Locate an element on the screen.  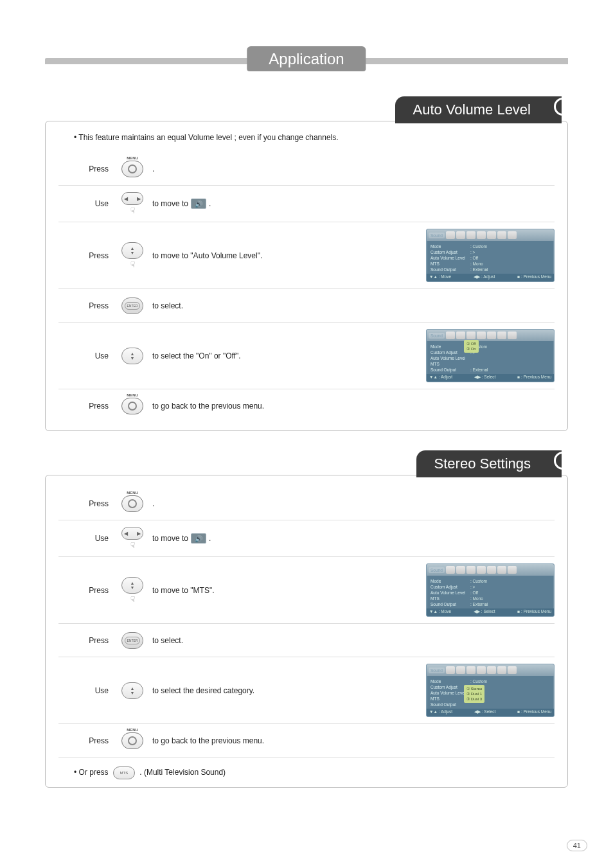
section-note: This feature maintains an equal Volume l… is located at coordinates (314, 137).